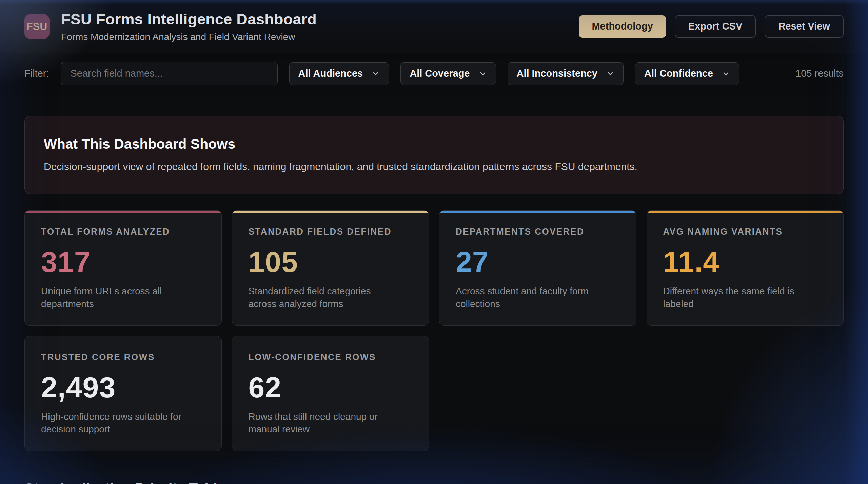 The image size is (868, 484). Describe the element at coordinates (189, 26) in the screenshot. I see `title-block: FSU Forms Intelligence Dashboard Forms M…` at that location.